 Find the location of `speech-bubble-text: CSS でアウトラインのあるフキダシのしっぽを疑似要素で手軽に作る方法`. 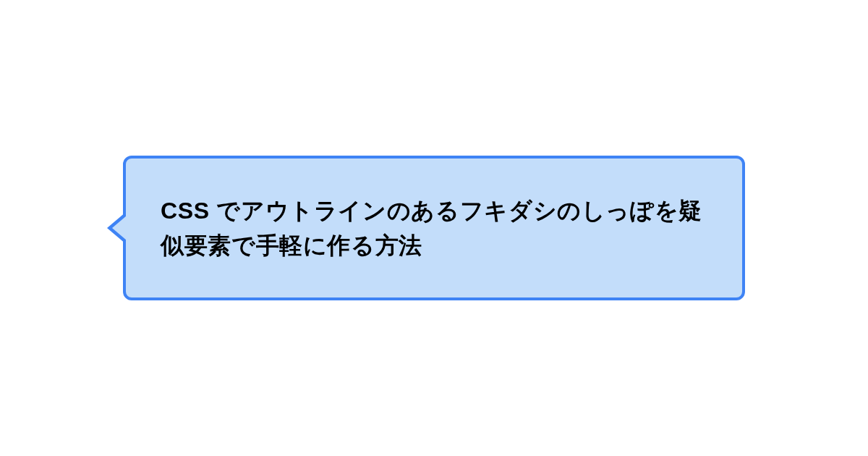

speech-bubble-text: CSS でアウトラインのあるフキダシのしっぽを疑似要素で手軽に作る方法 is located at coordinates (434, 228).